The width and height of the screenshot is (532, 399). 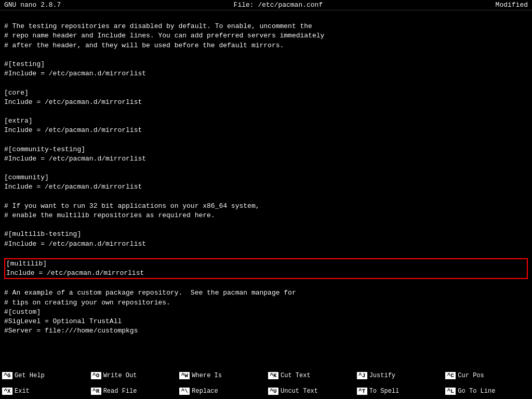 I want to click on footer-label: Where Is, so click(x=207, y=376).